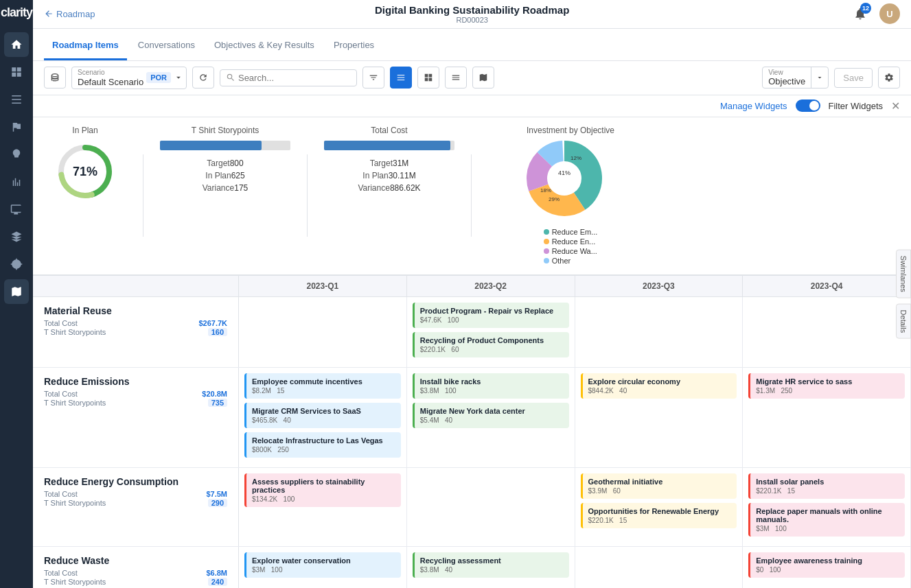  Describe the element at coordinates (890, 14) in the screenshot. I see `user-avatar: U` at that location.